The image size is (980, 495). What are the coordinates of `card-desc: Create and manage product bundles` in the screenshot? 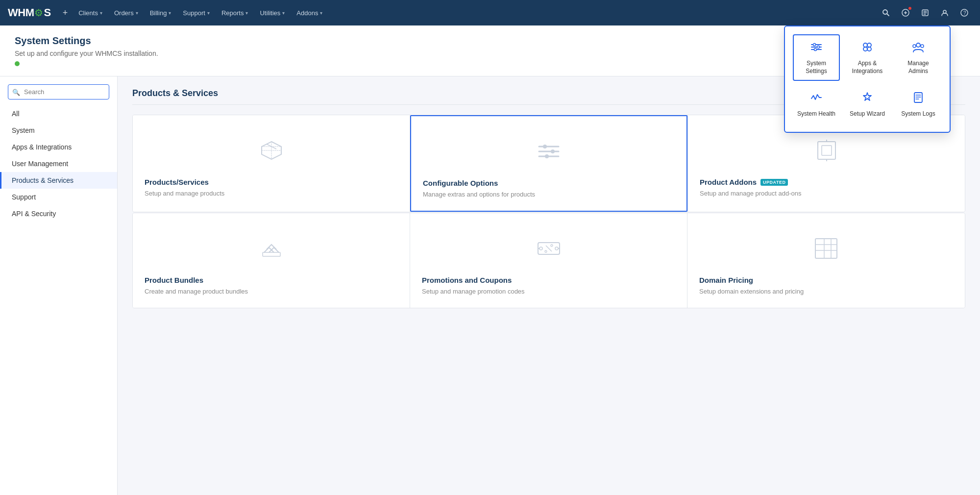 It's located at (196, 292).